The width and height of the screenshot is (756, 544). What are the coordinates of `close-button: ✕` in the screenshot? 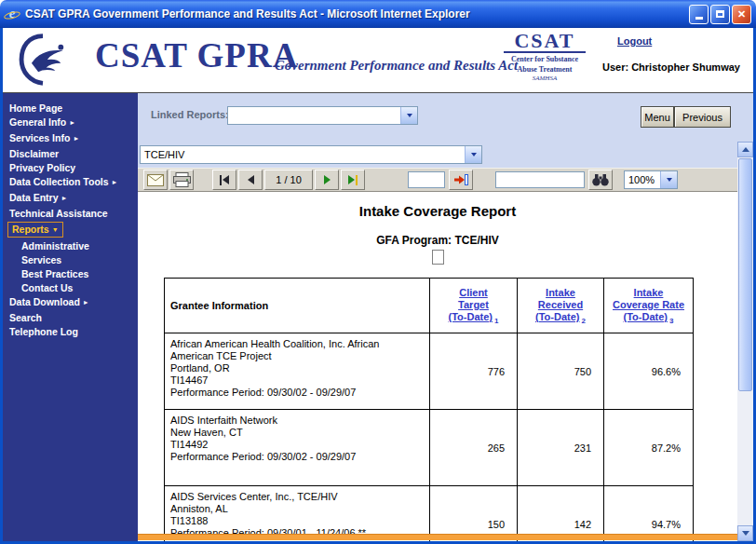 It's located at (741, 15).